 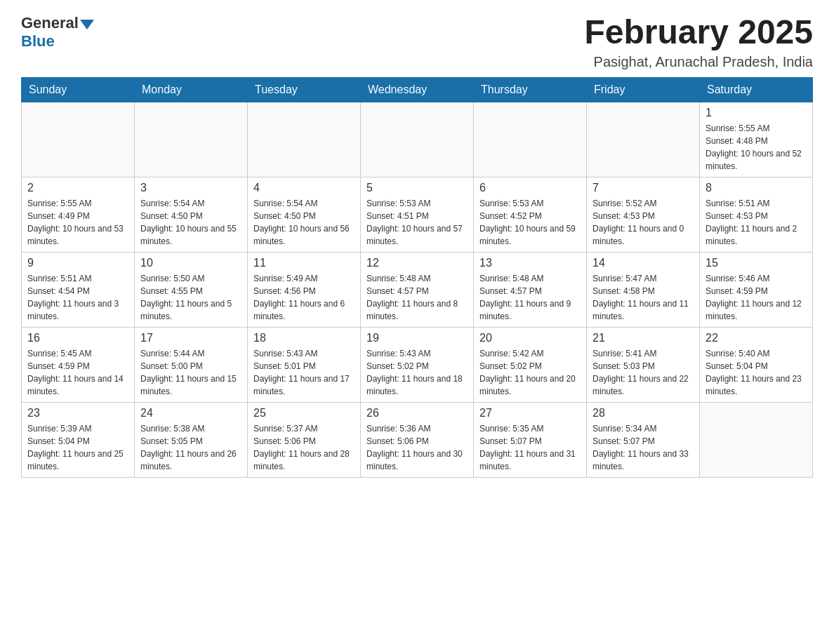 What do you see at coordinates (79, 90) in the screenshot?
I see `weekday-header-sunday: Sunday` at bounding box center [79, 90].